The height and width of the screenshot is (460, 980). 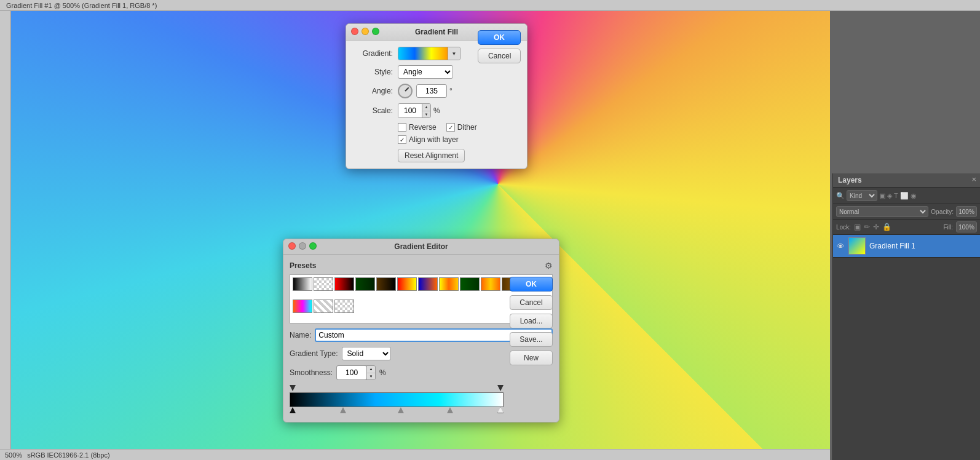 I want to click on gradient-bar-section, so click(x=421, y=400).